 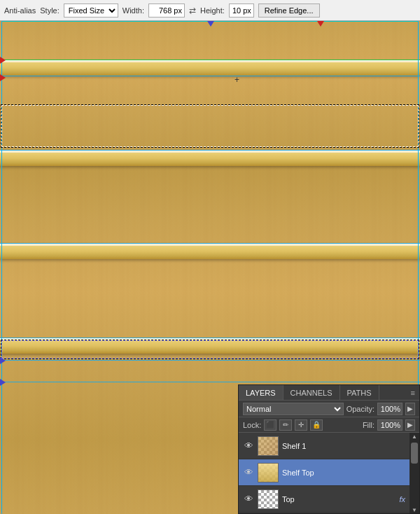 I want to click on layer-visibility-shelftop: 👁, so click(x=248, y=473).